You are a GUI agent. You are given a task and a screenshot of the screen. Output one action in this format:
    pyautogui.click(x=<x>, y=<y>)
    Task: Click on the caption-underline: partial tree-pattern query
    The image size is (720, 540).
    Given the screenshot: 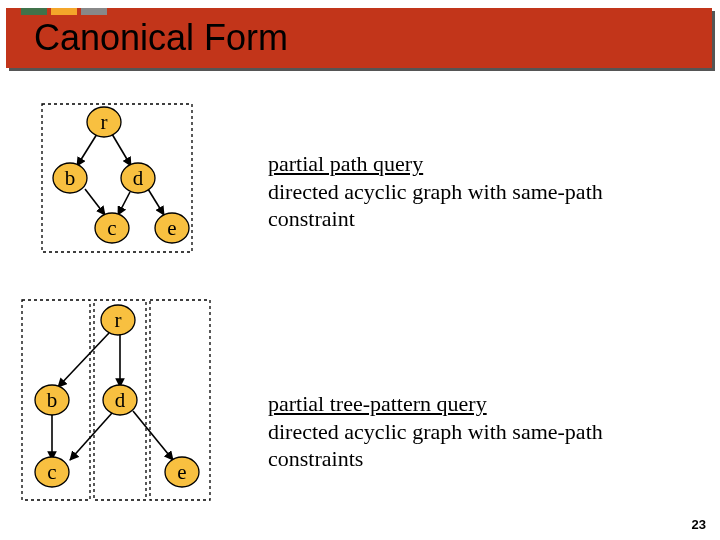 What is the action you would take?
    pyautogui.click(x=378, y=404)
    